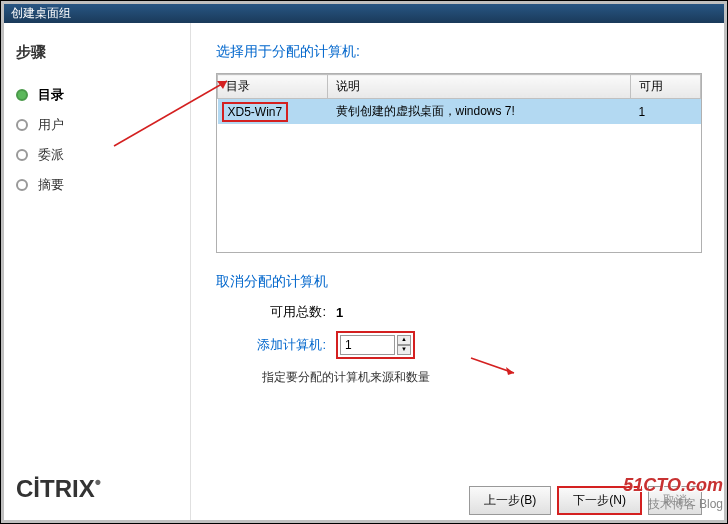  What do you see at coordinates (404, 350) in the screenshot?
I see `spinner-down-icon: ▼` at bounding box center [404, 350].